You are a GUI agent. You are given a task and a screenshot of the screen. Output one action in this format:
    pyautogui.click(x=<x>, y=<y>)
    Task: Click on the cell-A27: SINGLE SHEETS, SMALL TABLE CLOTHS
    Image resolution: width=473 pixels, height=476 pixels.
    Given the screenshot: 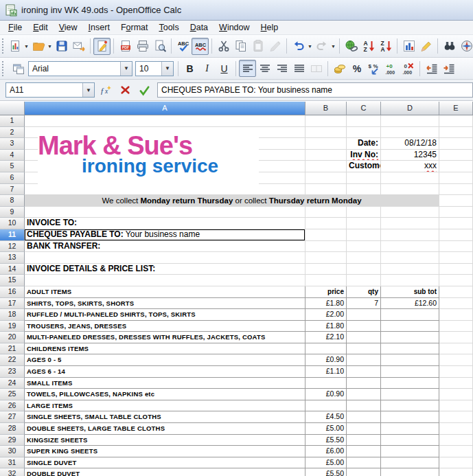 What is the action you would take?
    pyautogui.click(x=165, y=418)
    